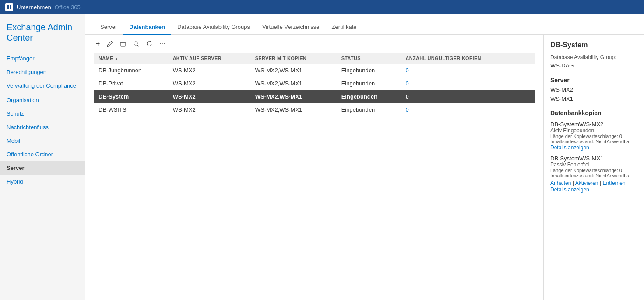 The image size is (644, 300). Describe the element at coordinates (42, 86) in the screenshot. I see `sidebar-item-compliance: Verwaltung der Compliance` at that location.